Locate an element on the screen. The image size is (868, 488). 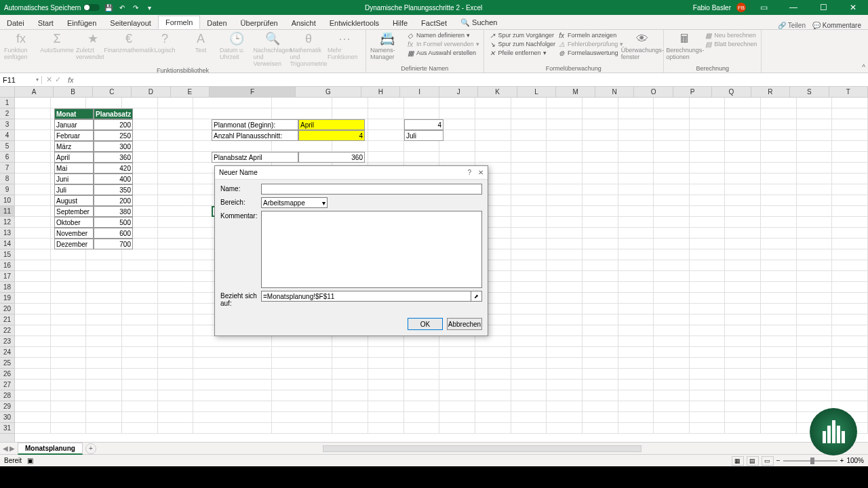
horizontal-scrollbar is located at coordinates (482, 449).